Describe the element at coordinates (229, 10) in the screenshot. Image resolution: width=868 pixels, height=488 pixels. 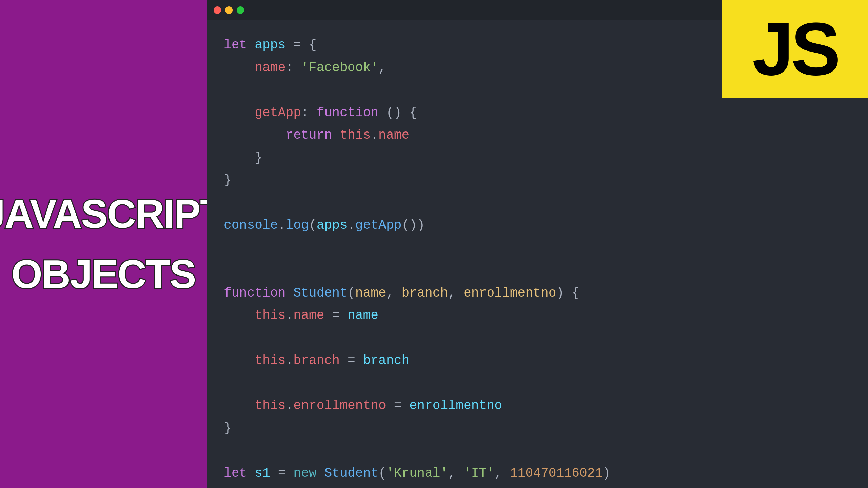
I see `dot-yellow` at that location.